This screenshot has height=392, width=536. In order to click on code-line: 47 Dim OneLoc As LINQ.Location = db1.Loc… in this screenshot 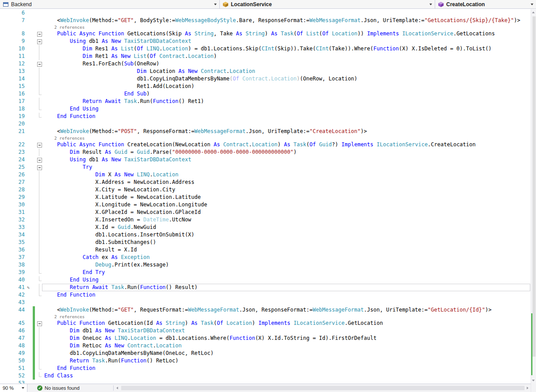, I will do `click(265, 339)`.